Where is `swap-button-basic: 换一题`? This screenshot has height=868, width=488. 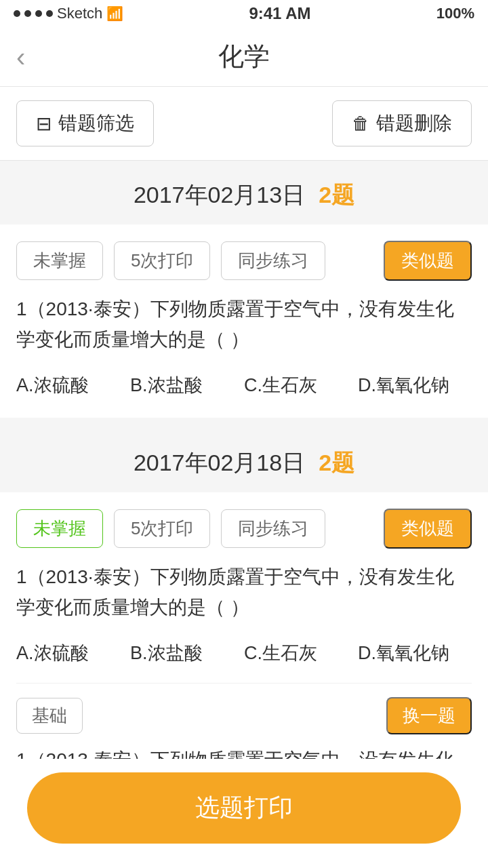 swap-button-basic: 换一题 is located at coordinates (429, 716).